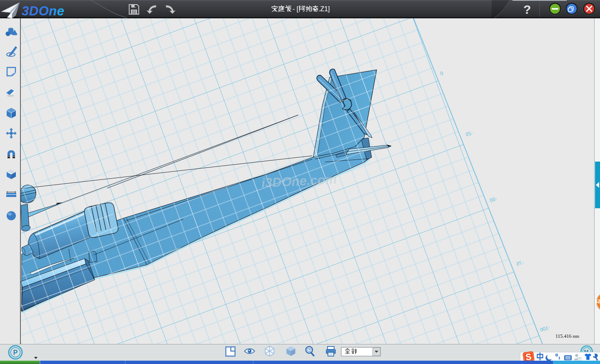  Describe the element at coordinates (493, 200) in the screenshot. I see `svg-text: -50` at that location.